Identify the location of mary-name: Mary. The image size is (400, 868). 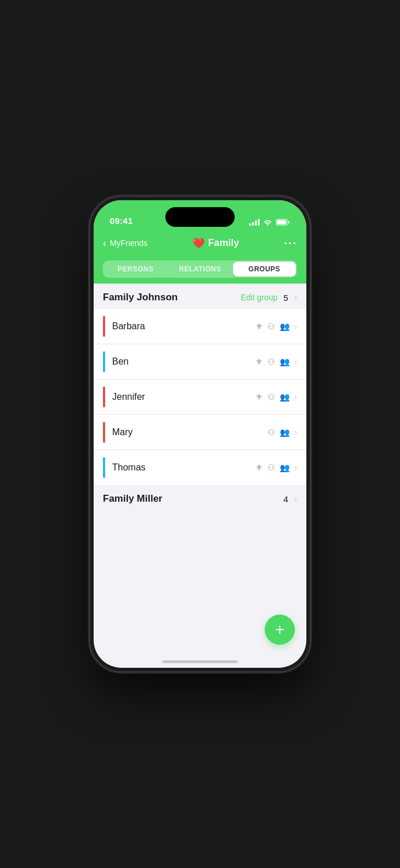
(190, 432).